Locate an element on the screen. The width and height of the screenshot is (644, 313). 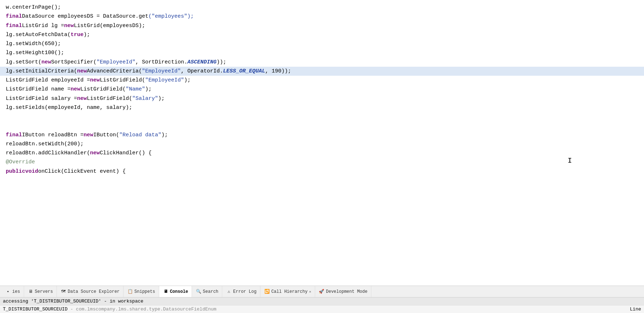
tab-search: 🔍Search is located at coordinates (207, 291).